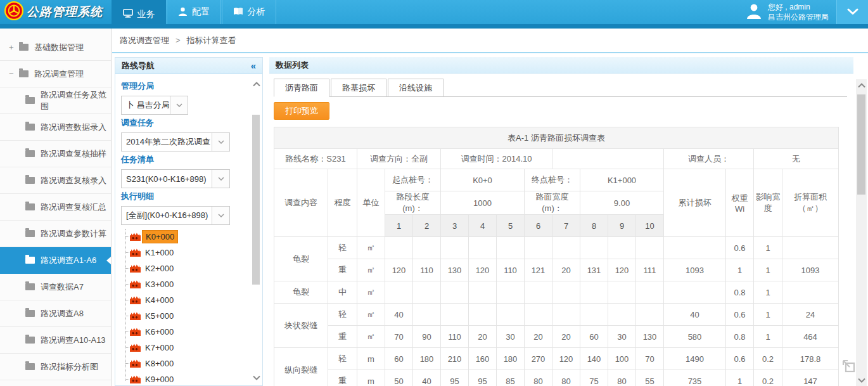  Describe the element at coordinates (511, 226) in the screenshot. I see `section-number: 5` at that location.